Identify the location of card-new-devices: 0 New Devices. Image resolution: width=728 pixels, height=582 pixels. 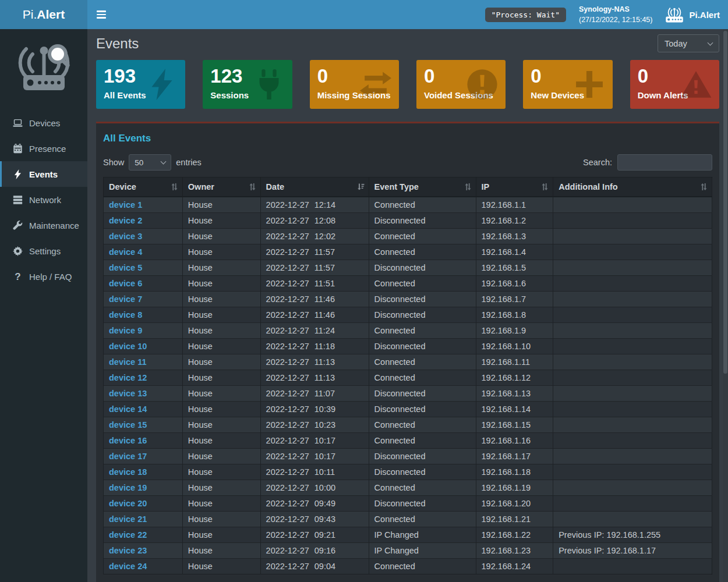
(567, 84).